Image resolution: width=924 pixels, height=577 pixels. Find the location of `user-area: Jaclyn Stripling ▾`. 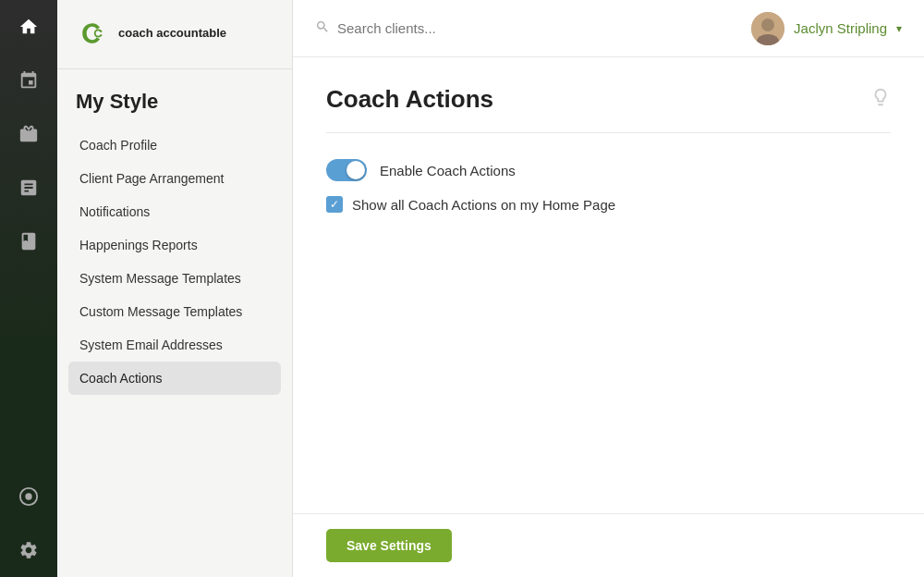

user-area: Jaclyn Stripling ▾ is located at coordinates (826, 29).